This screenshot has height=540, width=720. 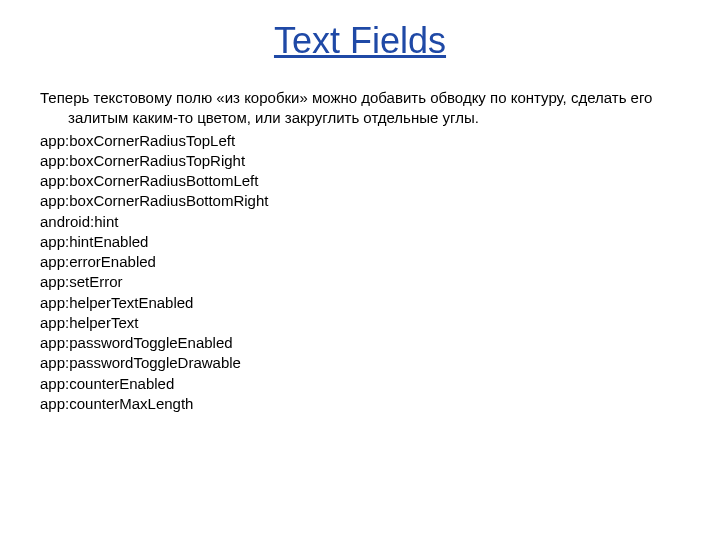 I want to click on slide-title: Text Fields, so click(x=360, y=41).